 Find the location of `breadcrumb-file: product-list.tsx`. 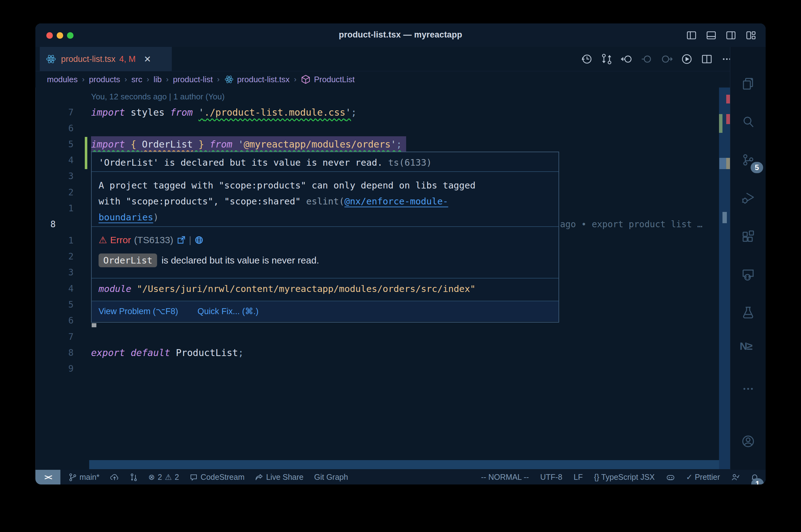

breadcrumb-file: product-list.tsx is located at coordinates (263, 79).